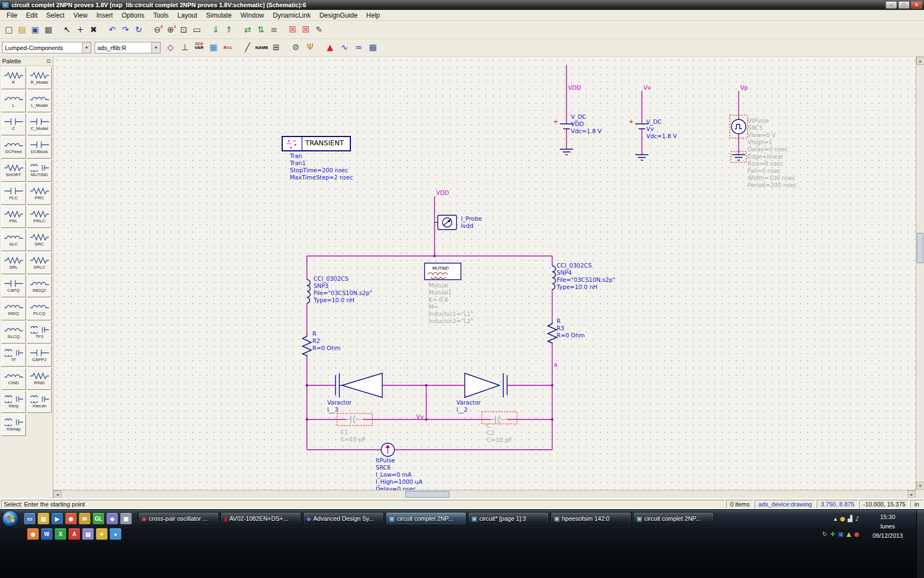 The width and height of the screenshot is (924, 578). I want to click on pop-hierarchy-button: ⇑, so click(229, 30).